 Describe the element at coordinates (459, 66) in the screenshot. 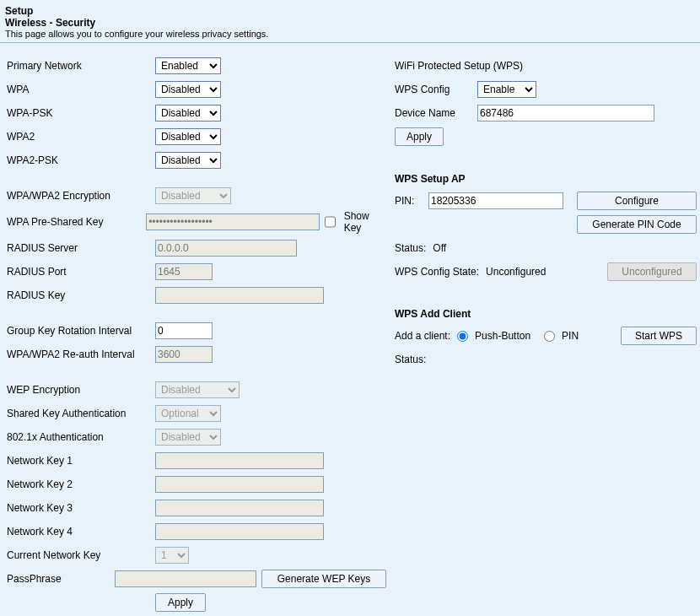

I see `wps-title: WiFi Protected Setup (WPS)` at that location.